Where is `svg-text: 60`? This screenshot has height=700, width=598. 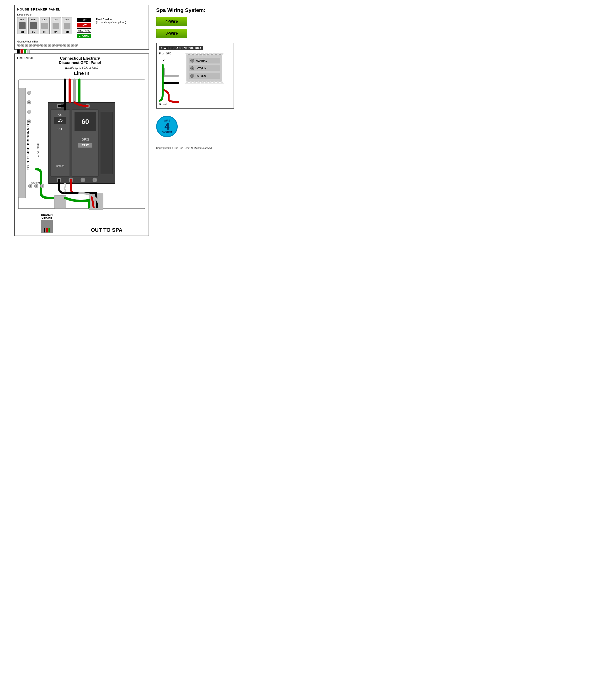
svg-text: 60 is located at coordinates (85, 122).